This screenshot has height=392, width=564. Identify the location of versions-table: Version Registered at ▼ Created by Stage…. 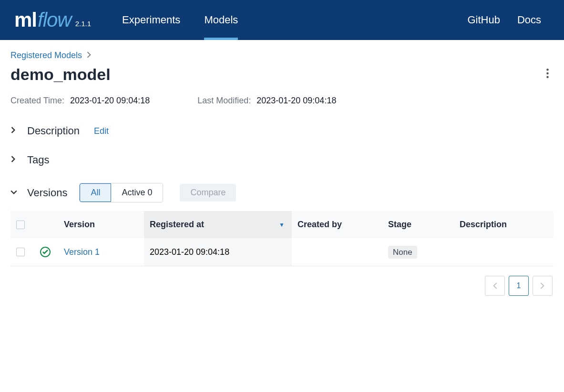
(282, 239).